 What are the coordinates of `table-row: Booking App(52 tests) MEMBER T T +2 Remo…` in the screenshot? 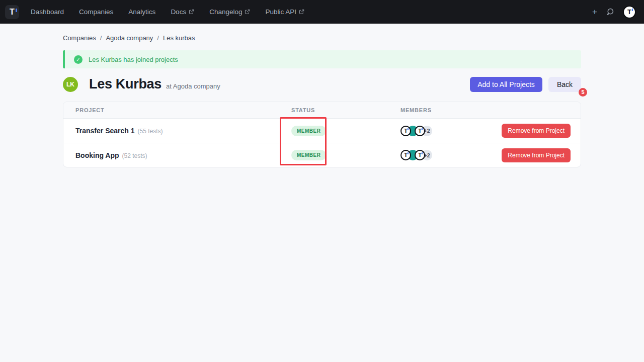 It's located at (322, 155).